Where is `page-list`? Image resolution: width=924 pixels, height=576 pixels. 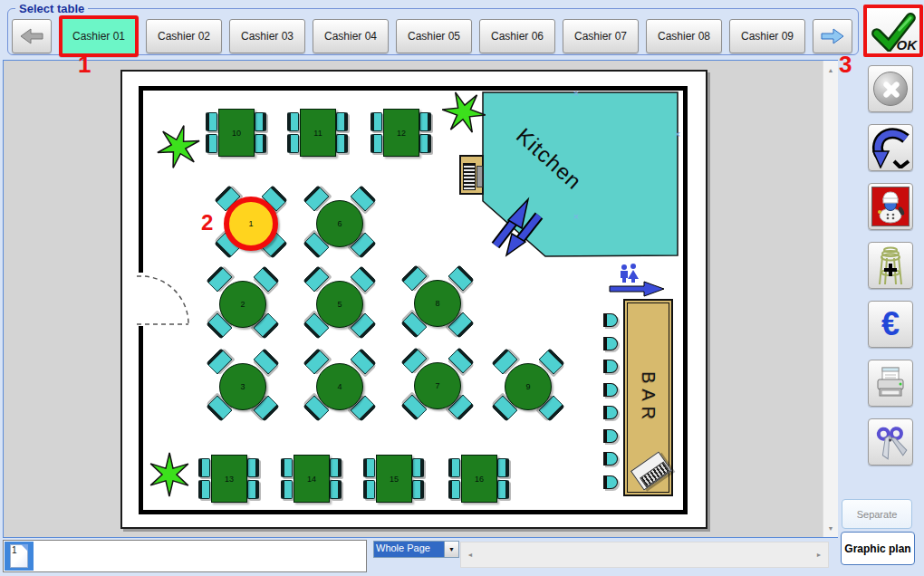 page-list is located at coordinates (185, 556).